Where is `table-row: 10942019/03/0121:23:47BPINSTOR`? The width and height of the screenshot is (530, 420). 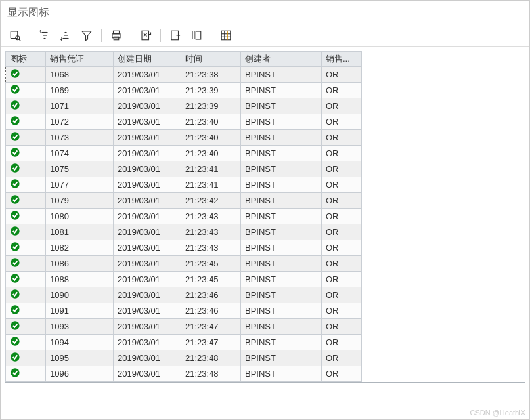
table-row: 10942019/03/0121:23:47BPINSTOR is located at coordinates (184, 343).